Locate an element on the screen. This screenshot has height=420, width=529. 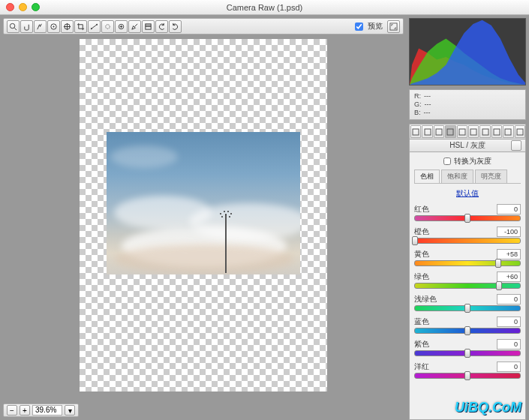
sub-tab-hue: 色相 is located at coordinates (427, 176).